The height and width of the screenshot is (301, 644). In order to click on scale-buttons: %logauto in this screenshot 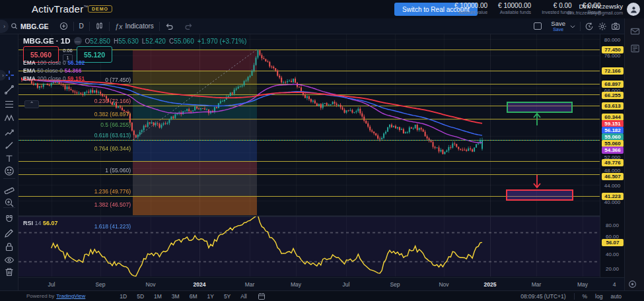, I will do `click(602, 296)`.